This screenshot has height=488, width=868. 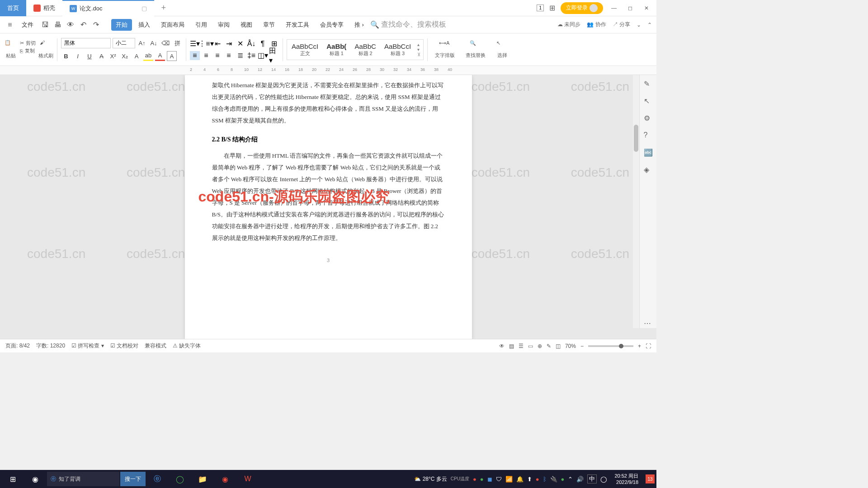 I want to click on text-effects-icon: A, so click(x=137, y=56).